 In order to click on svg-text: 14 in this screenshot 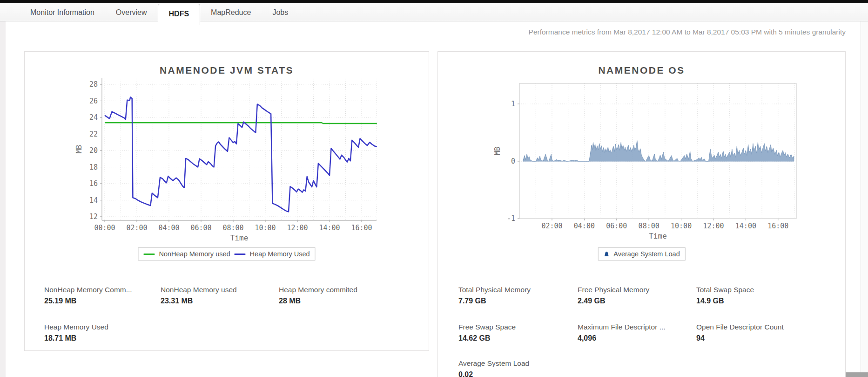, I will do `click(94, 200)`.